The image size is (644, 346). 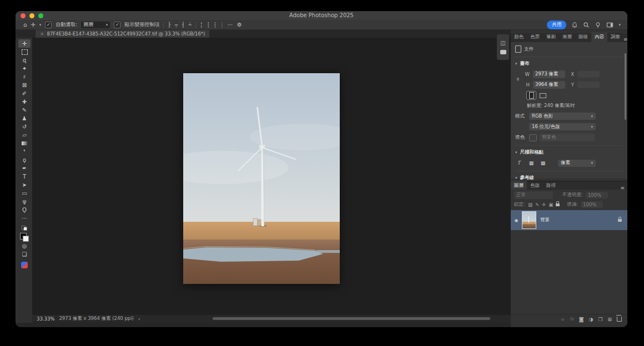 What do you see at coordinates (261, 180) in the screenshot?
I see `document-image` at bounding box center [261, 180].